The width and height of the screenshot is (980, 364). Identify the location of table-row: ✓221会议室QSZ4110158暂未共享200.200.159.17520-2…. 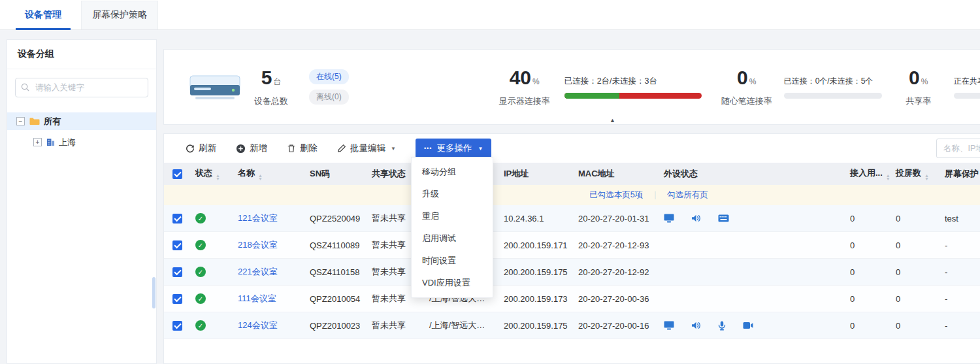
(572, 272).